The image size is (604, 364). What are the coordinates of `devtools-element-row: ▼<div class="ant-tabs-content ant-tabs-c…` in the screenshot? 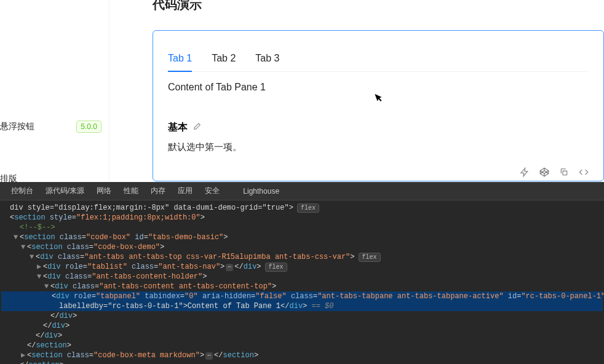 It's located at (302, 287).